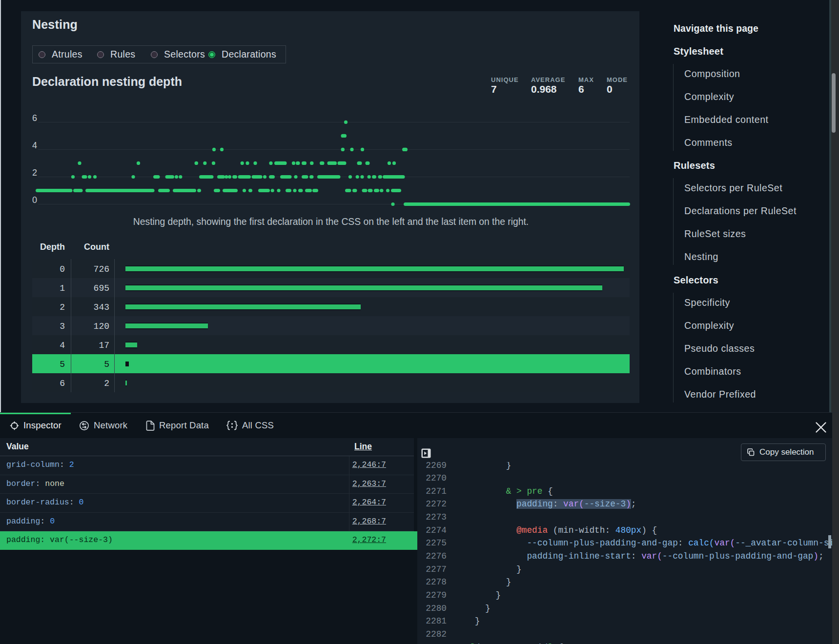  I want to click on svg-text: 6, so click(35, 118).